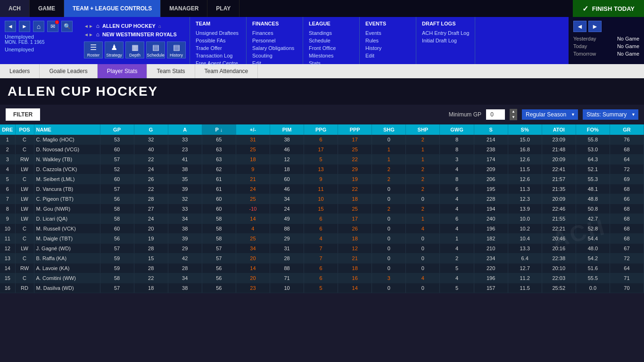 The height and width of the screenshot is (362, 644). What do you see at coordinates (322, 239) in the screenshot?
I see `table-row: 11CM. Daigle (TBT)5619395825294180011821…` at bounding box center [322, 239].